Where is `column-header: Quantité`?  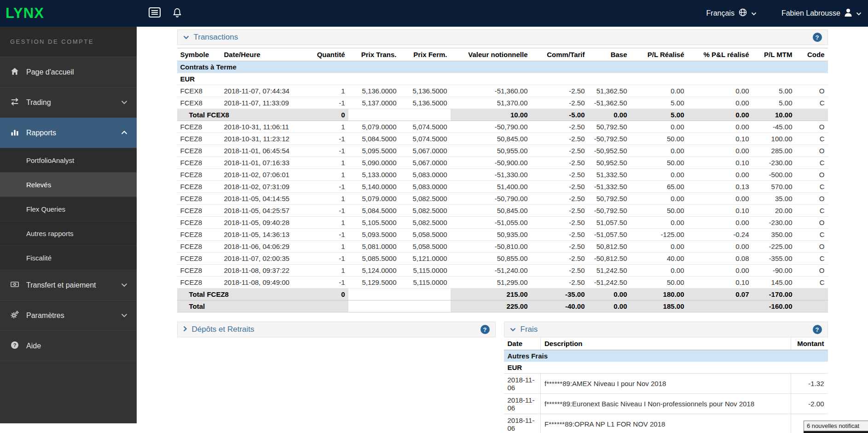
column-header: Quantité is located at coordinates (329, 55).